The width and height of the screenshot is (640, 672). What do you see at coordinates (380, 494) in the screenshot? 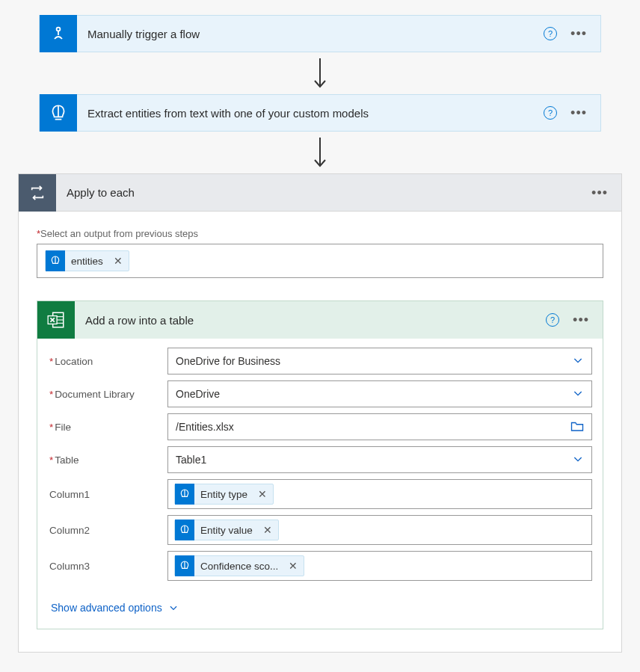
I see `column1-input: Entity type ✕` at bounding box center [380, 494].